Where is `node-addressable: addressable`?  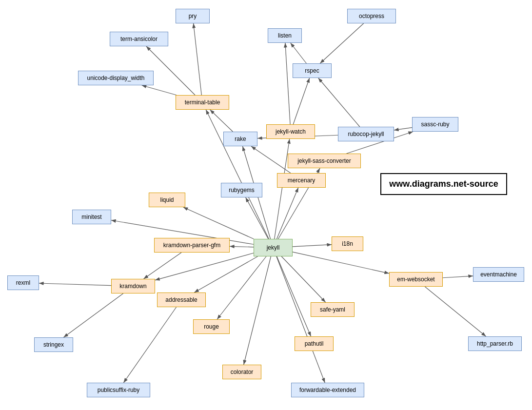
node-addressable: addressable is located at coordinates (181, 300).